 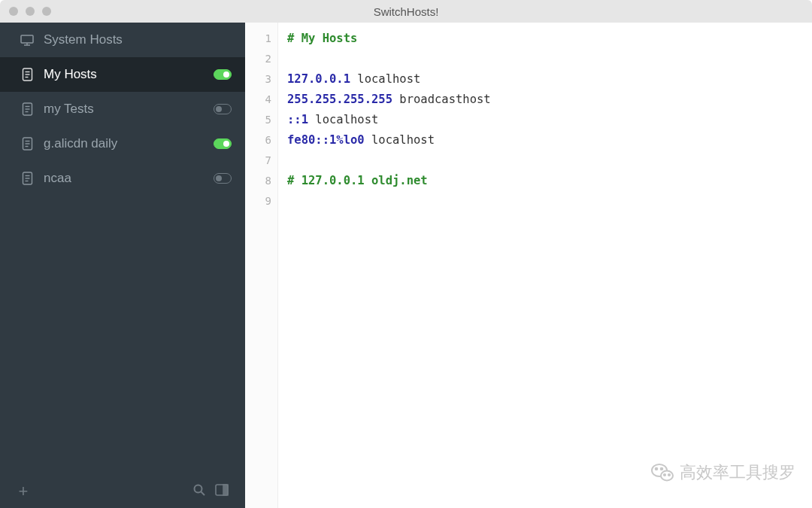 What do you see at coordinates (262, 59) in the screenshot?
I see `line-number: 2` at bounding box center [262, 59].